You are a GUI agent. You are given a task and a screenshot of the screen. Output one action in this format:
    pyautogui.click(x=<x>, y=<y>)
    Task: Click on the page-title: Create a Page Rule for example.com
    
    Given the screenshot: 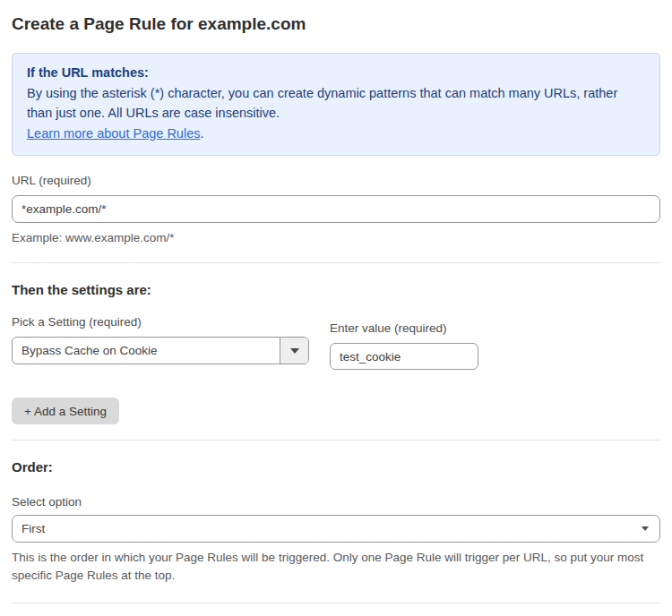 What is the action you would take?
    pyautogui.click(x=336, y=24)
    